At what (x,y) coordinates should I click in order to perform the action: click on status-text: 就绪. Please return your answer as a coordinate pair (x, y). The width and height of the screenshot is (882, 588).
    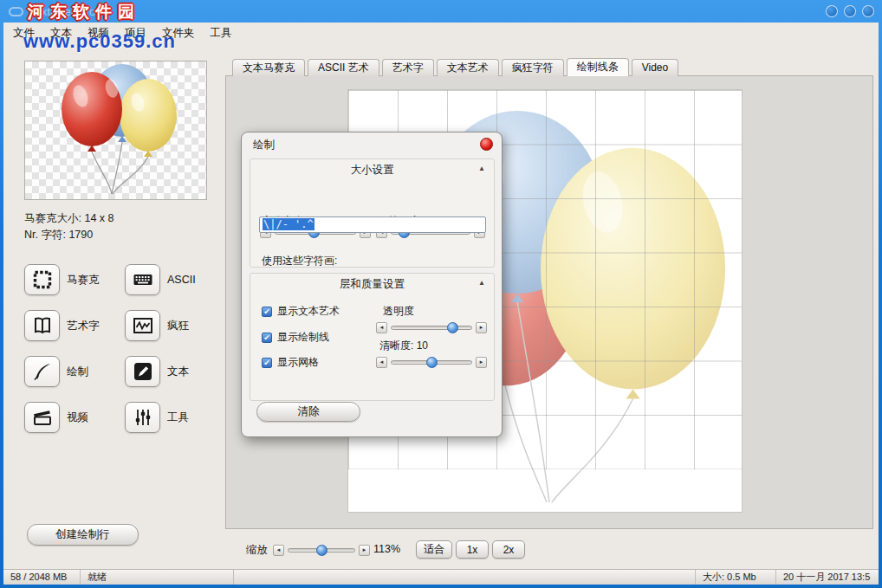
    Looking at the image, I should click on (158, 577).